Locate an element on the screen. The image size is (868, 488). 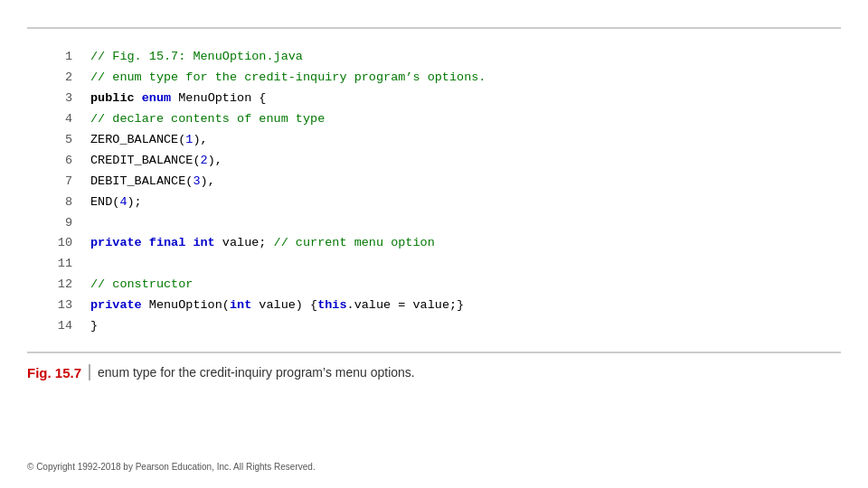
code-segment: 3 is located at coordinates (196, 181).